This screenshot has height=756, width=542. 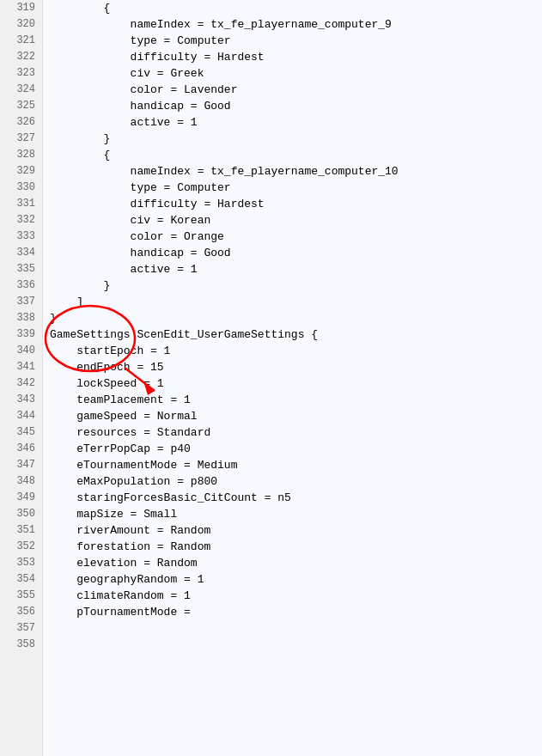 I want to click on code-line: color = Orange, so click(x=292, y=237).